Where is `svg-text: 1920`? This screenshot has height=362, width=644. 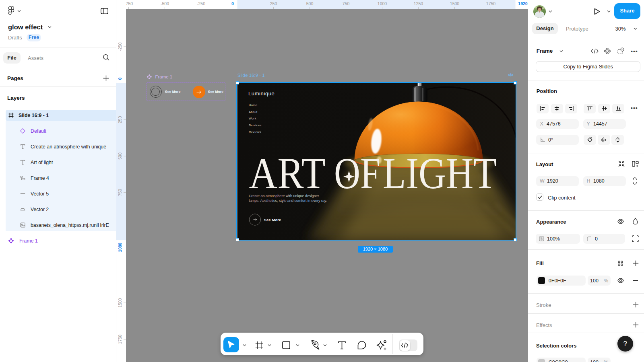 svg-text: 1920 is located at coordinates (523, 4).